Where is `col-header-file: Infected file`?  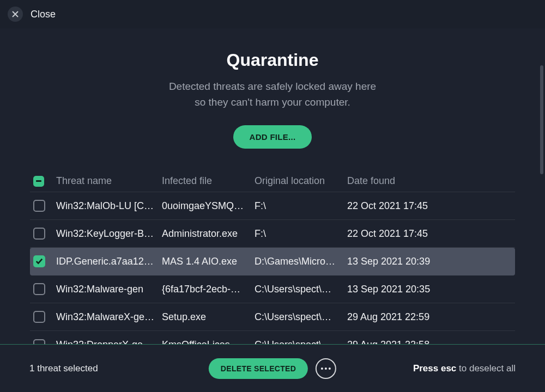
col-header-file: Infected file is located at coordinates (208, 181).